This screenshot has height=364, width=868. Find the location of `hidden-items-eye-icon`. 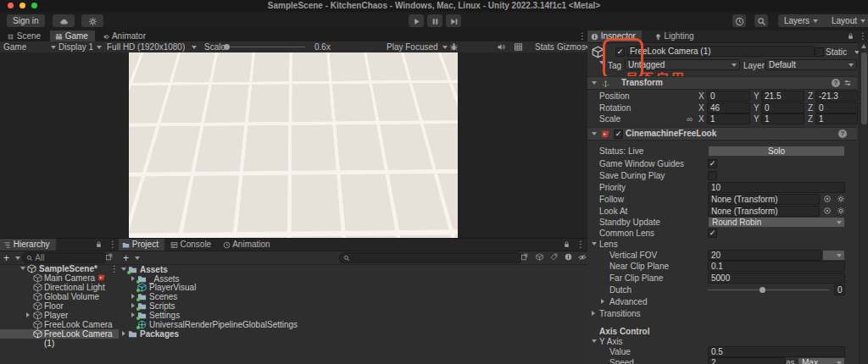

hidden-items-eye-icon is located at coordinates (582, 257).